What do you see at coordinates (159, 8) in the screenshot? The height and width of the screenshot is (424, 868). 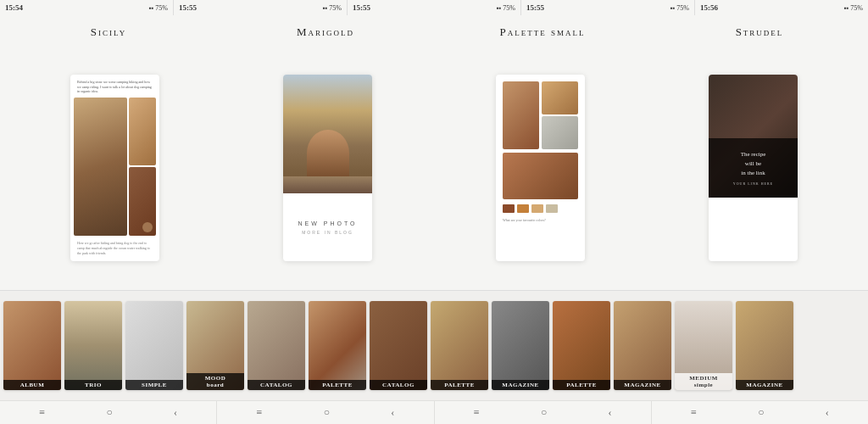 I see `icons-1: ▪▪ 75%` at bounding box center [159, 8].